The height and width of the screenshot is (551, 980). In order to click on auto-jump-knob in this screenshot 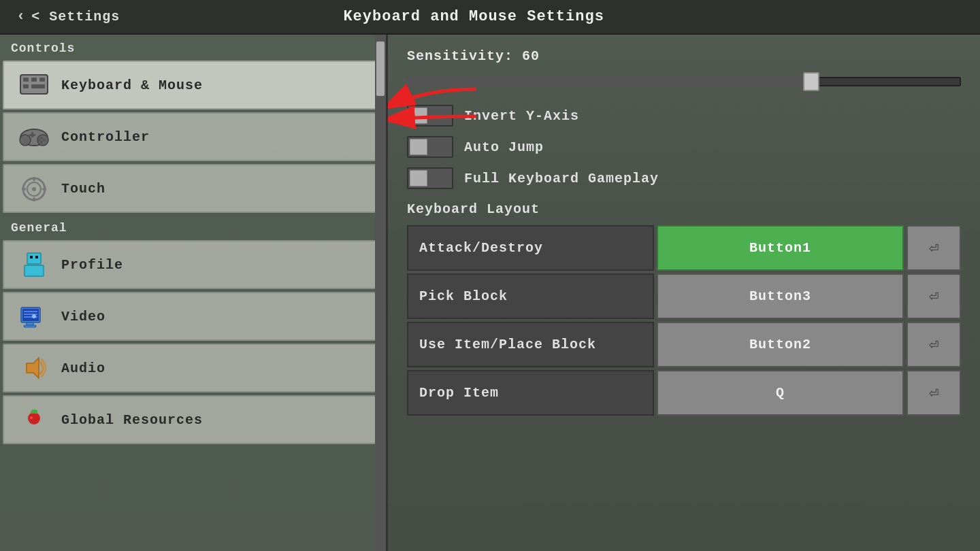, I will do `click(419, 147)`.